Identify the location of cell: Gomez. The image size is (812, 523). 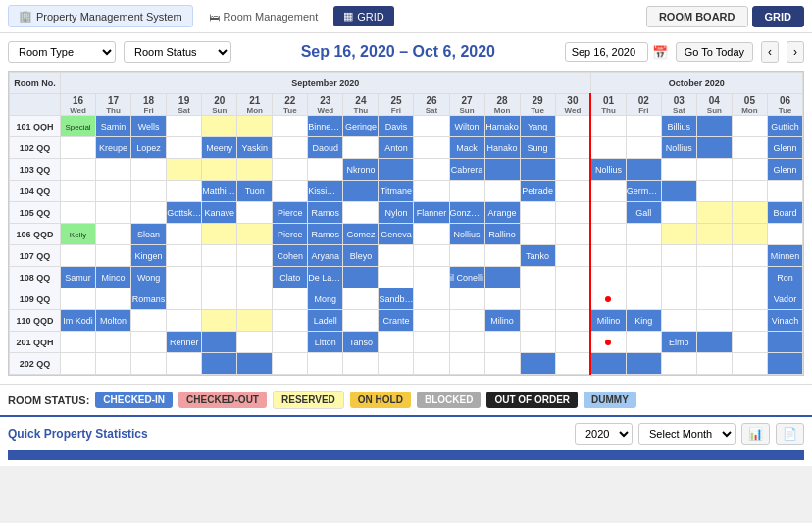
(361, 235).